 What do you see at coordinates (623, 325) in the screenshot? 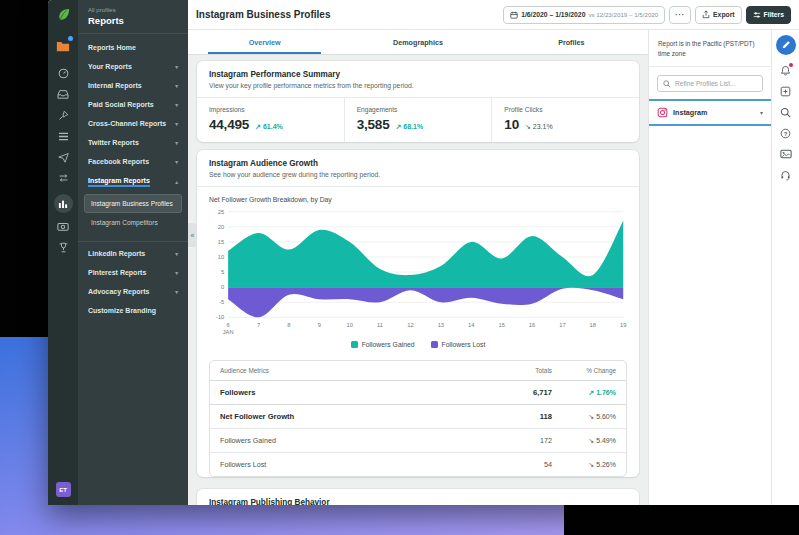
I see `svg-text: 19` at bounding box center [623, 325].